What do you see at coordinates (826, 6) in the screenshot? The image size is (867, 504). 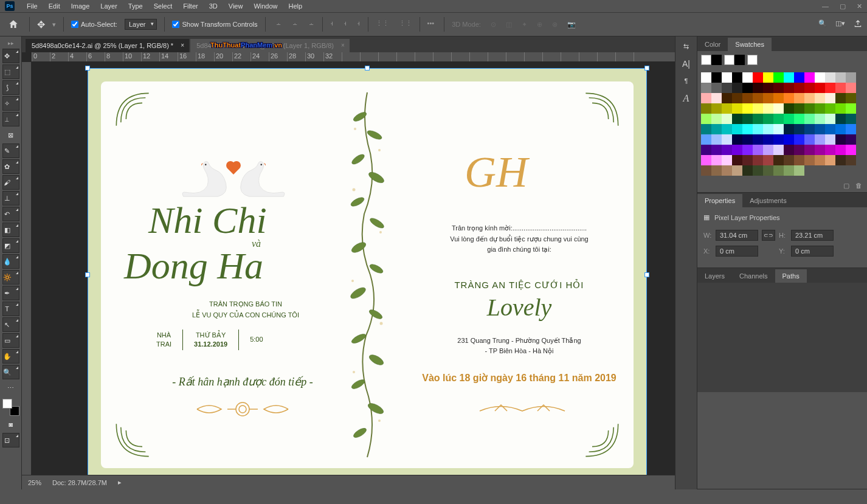 I see `minimize-icon: —` at bounding box center [826, 6].